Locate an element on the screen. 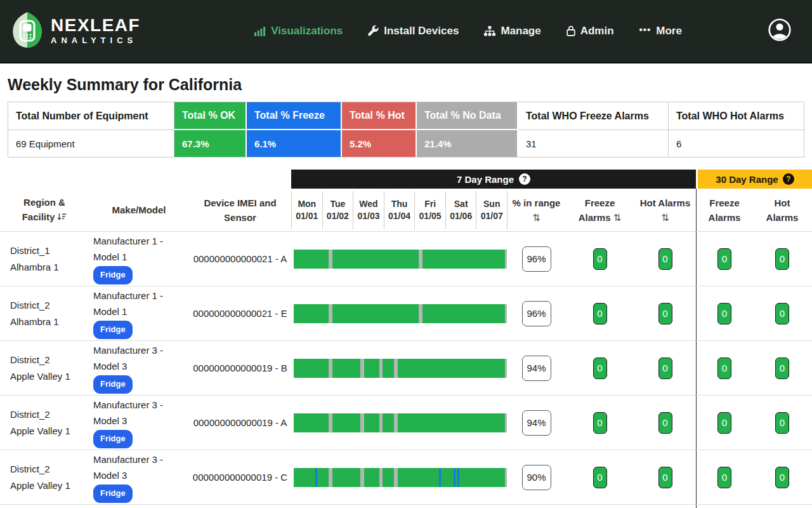 The height and width of the screenshot is (508, 812). nexleaf-leaf-icon is located at coordinates (27, 31).